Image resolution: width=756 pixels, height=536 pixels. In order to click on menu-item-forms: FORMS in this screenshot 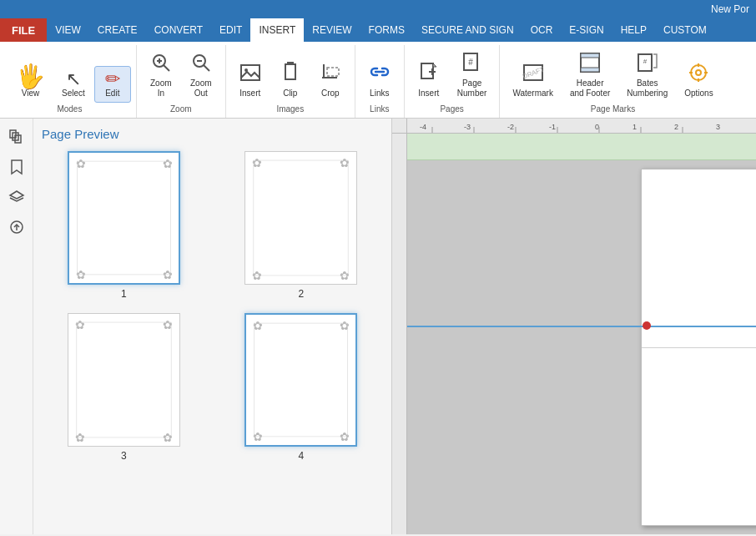, I will do `click(387, 30)`.